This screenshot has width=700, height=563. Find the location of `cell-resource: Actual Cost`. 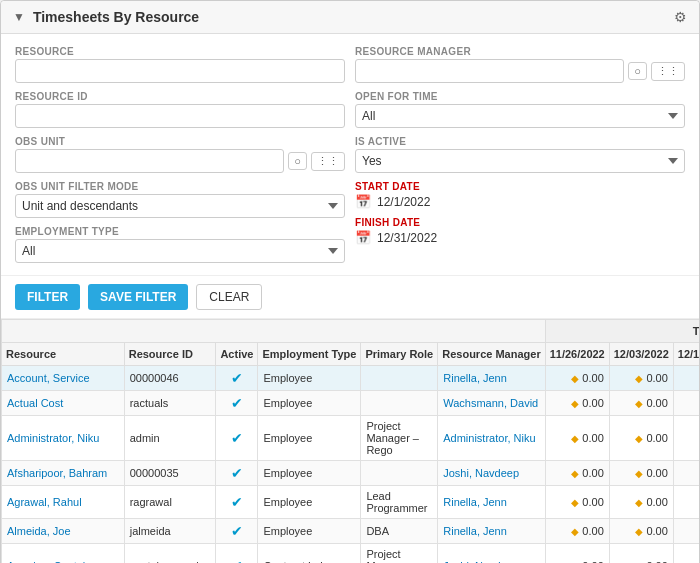

cell-resource: Actual Cost is located at coordinates (64, 404).